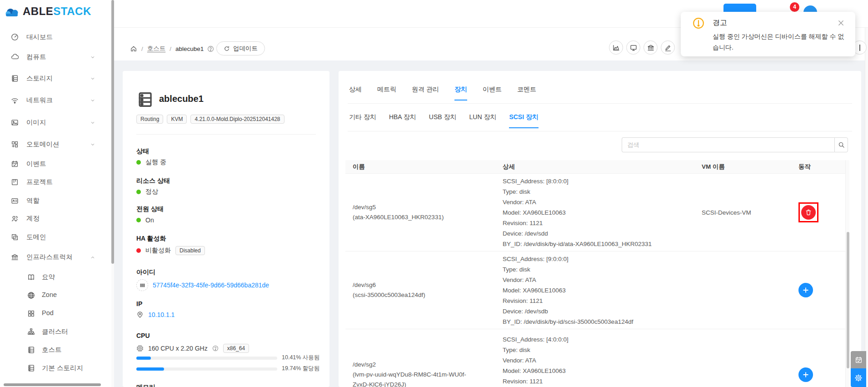 This screenshot has height=387, width=868. What do you see at coordinates (226, 135) in the screenshot?
I see `divider` at bounding box center [226, 135].